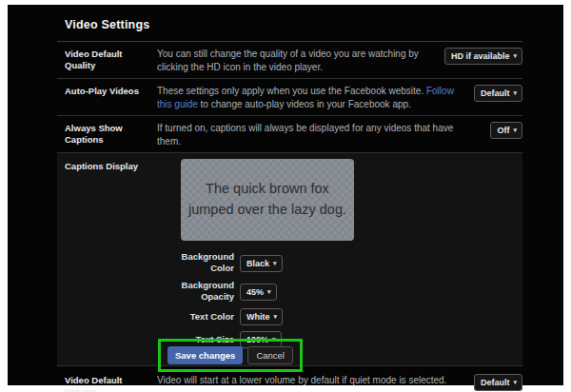 The image size is (571, 392). I want to click on video-default-quality-dropdown: HD if available ▾, so click(483, 56).